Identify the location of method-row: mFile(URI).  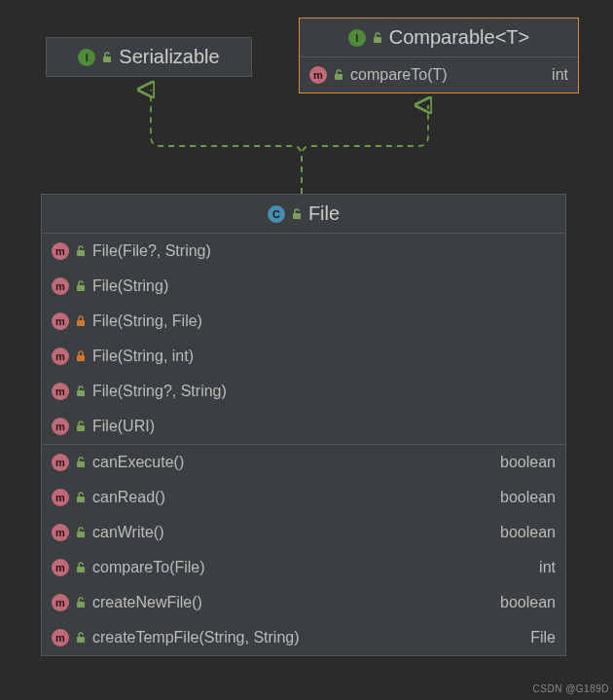
(304, 426).